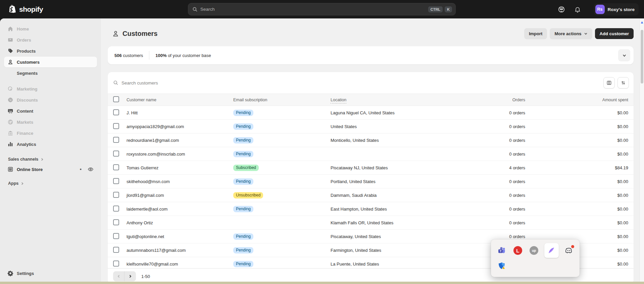 This screenshot has height=284, width=644. What do you see at coordinates (24, 40) in the screenshot?
I see `sidebar-item-label: Orders` at bounding box center [24, 40].